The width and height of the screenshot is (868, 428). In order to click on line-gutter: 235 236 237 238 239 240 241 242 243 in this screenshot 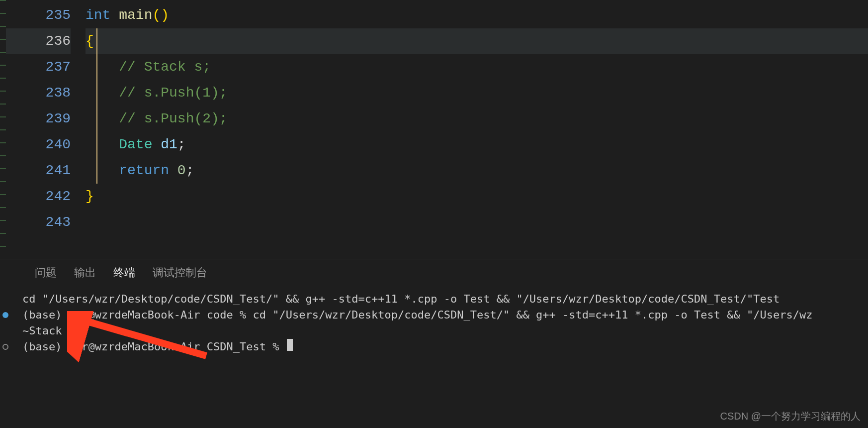, I will do `click(46, 129)`.